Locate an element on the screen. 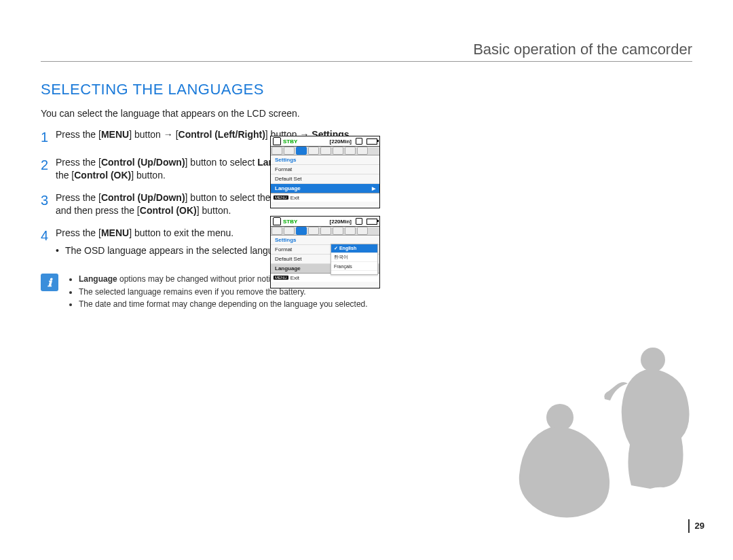 The width and height of the screenshot is (733, 560). step-number: 1 is located at coordinates (48, 137).